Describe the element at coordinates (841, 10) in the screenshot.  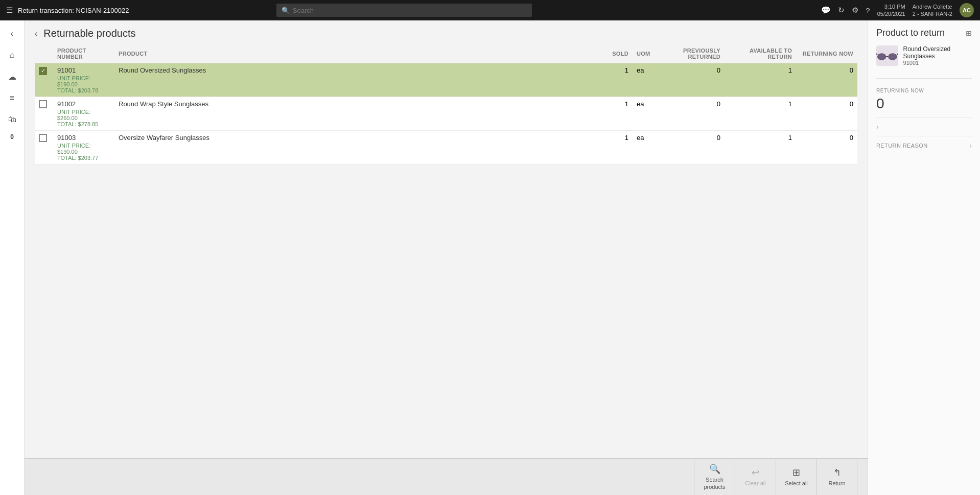
I see `refresh-icon: ↻` at that location.